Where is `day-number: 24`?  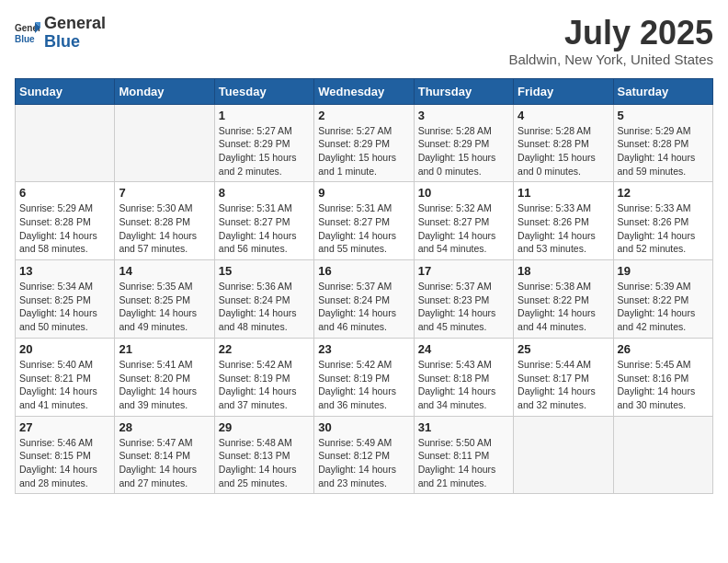 day-number: 24 is located at coordinates (463, 350).